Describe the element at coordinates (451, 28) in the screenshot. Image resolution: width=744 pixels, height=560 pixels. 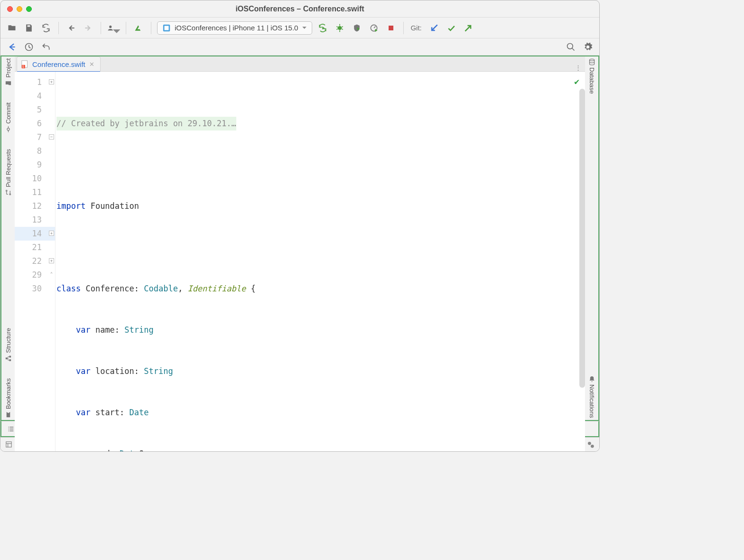
I see `git-commit-icon` at that location.